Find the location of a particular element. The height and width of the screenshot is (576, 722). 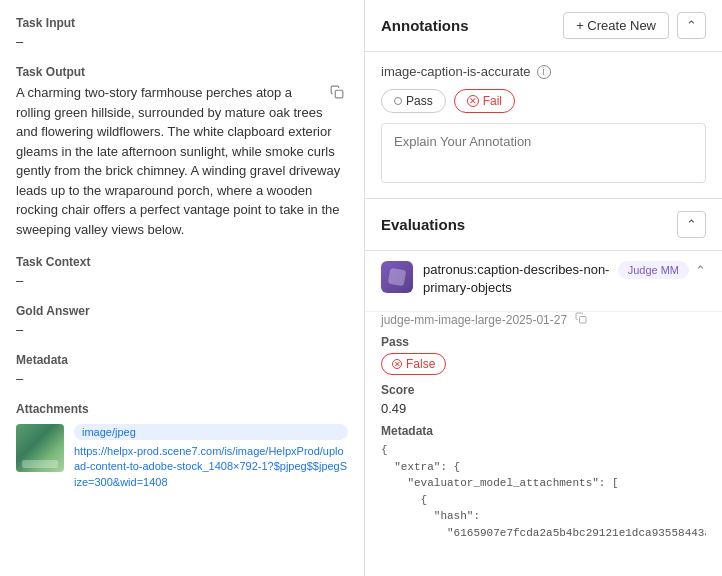

attachment-link: https://helpx-prod.scene7.com/is/image/H… is located at coordinates (211, 467).